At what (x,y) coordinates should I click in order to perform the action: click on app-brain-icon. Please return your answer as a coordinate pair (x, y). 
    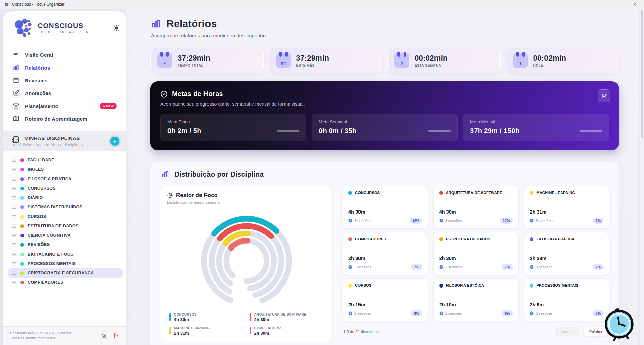
    Looking at the image, I should click on (7, 5).